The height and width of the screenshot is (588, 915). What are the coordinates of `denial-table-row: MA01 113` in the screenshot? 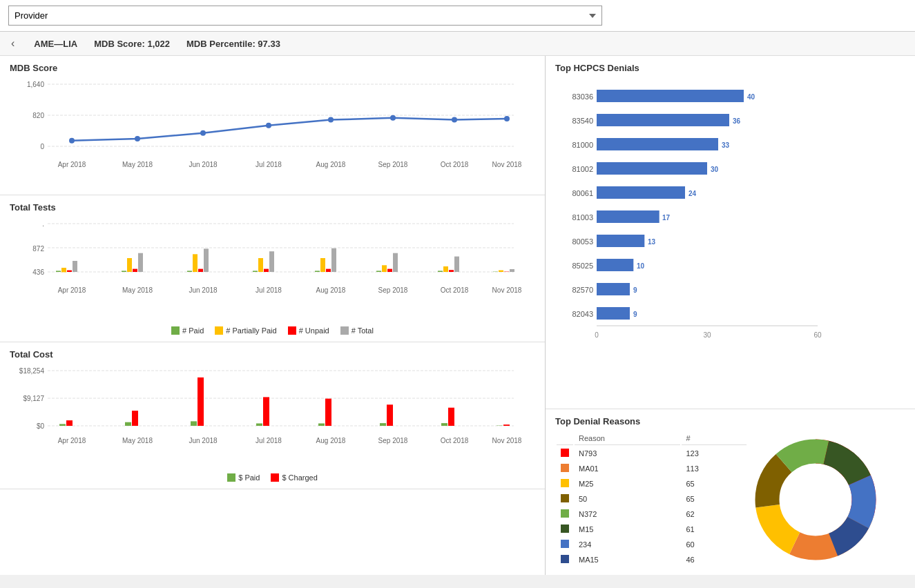 It's located at (652, 469).